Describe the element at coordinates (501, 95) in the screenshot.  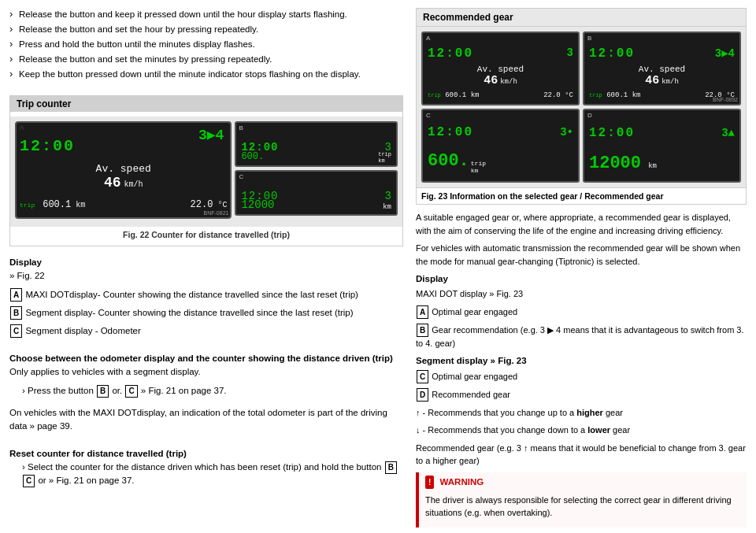
I see `rec-a-bottom: trip 600.1 km 22.0 °C` at that location.